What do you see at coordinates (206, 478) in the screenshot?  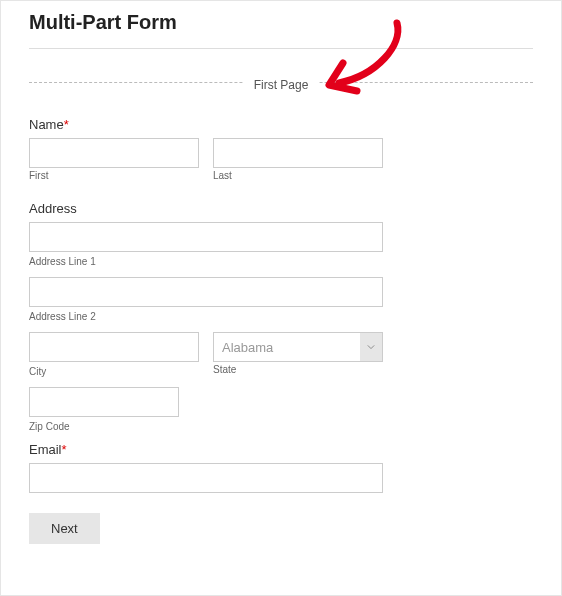 I see `email-input` at bounding box center [206, 478].